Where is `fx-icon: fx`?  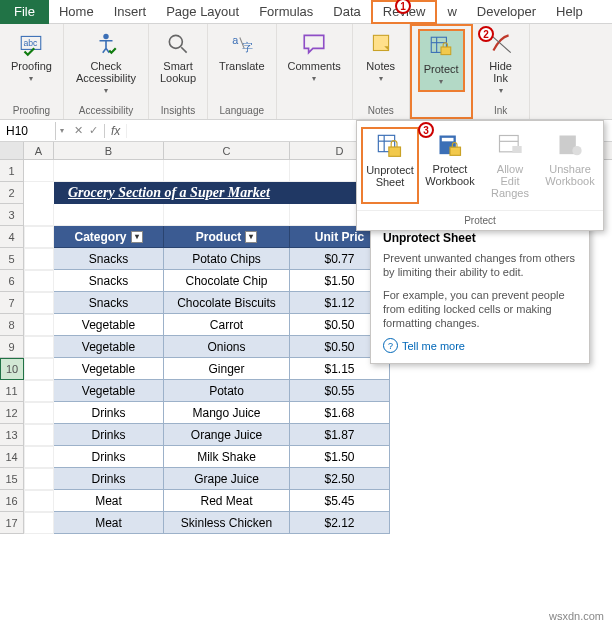 fx-icon: fx is located at coordinates (116, 131).